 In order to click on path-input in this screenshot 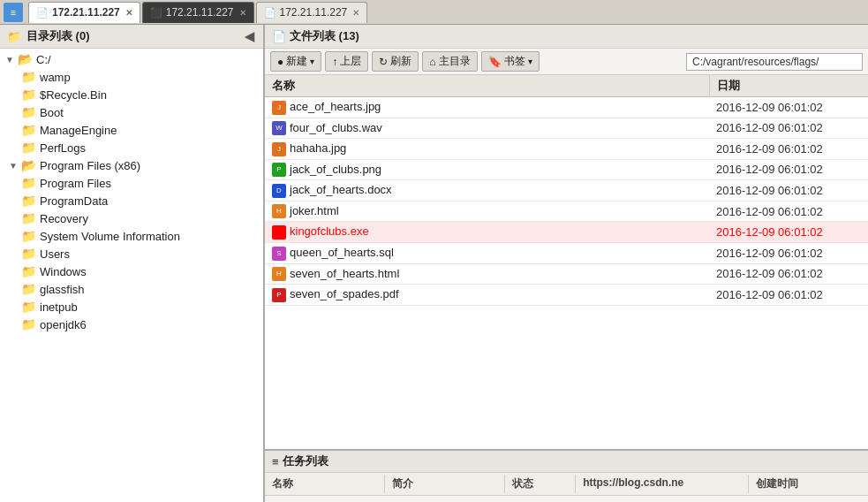, I will do `click(774, 62)`.